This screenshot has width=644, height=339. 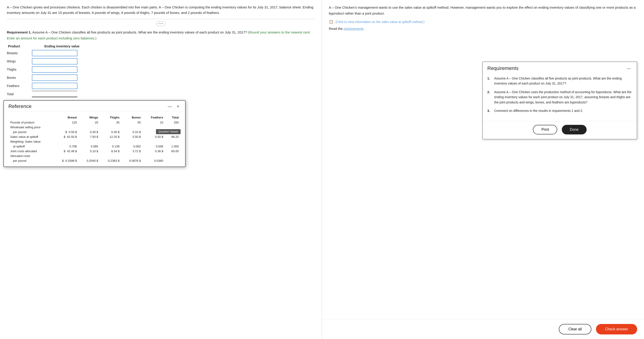 I want to click on input-thighs, so click(x=55, y=70).